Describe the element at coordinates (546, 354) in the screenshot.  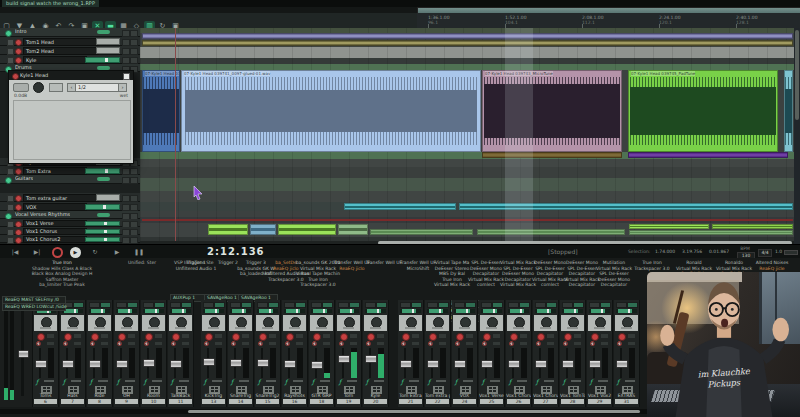
I see `mixer-strip-vox1-chorus2: 🔇ƒVox1 Chorus227` at that location.